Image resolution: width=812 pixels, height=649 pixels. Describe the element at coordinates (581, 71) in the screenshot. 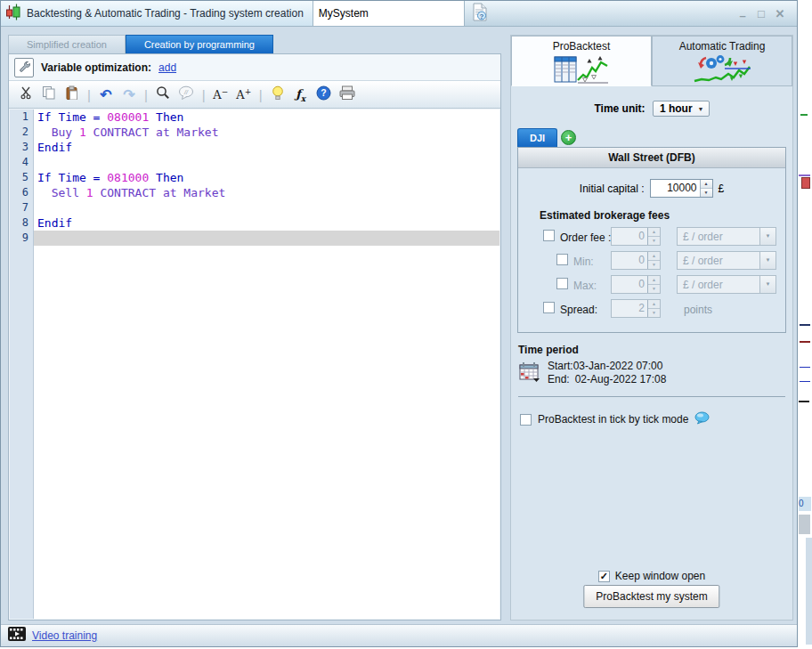

I see `probacktest-chart-icon` at that location.